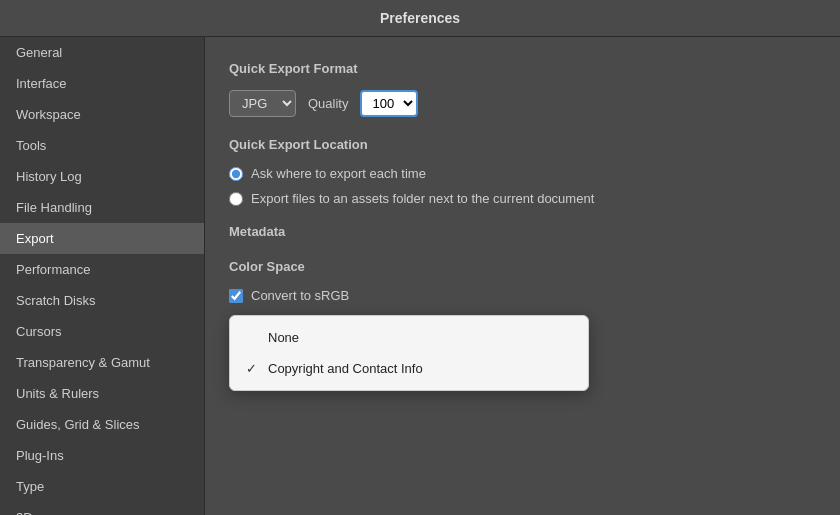 Image resolution: width=840 pixels, height=515 pixels. Describe the element at coordinates (522, 198) in the screenshot. I see `radio-option-2: Export files to an assets folder next to…` at that location.